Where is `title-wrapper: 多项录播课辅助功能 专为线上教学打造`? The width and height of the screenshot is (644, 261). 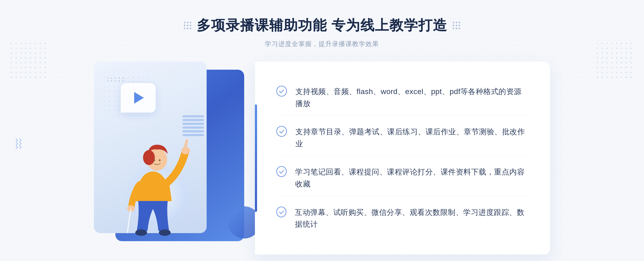 title-wrapper: 多项录播课辅助功能 专为线上教学打造 is located at coordinates (322, 25).